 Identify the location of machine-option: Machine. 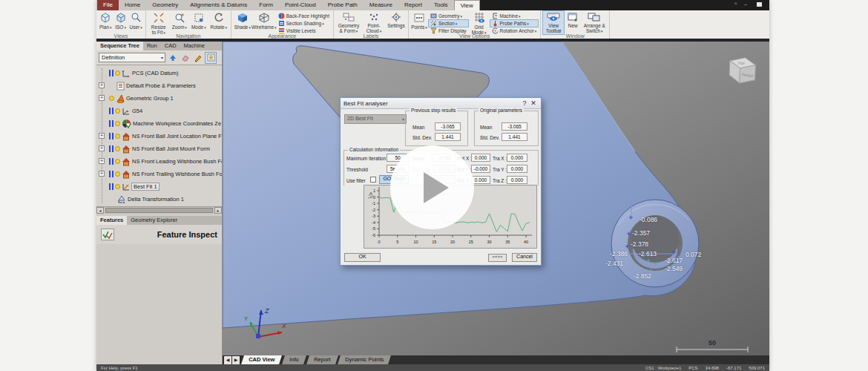
(515, 16).